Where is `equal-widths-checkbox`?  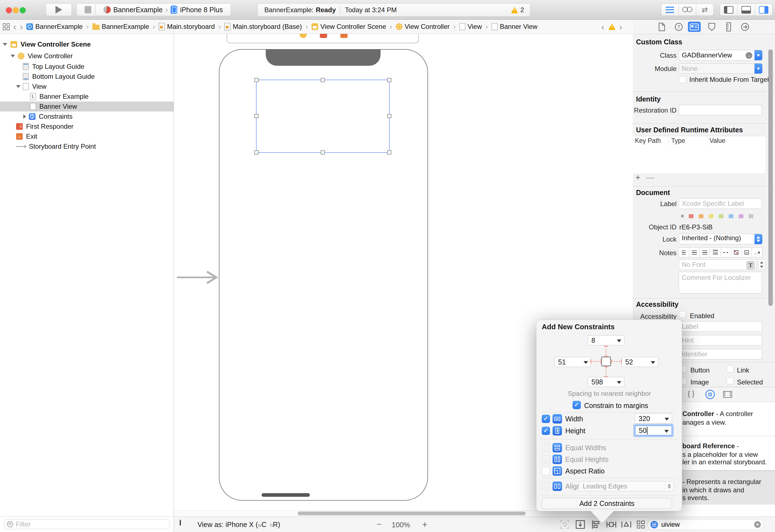
equal-widths-checkbox is located at coordinates (546, 448).